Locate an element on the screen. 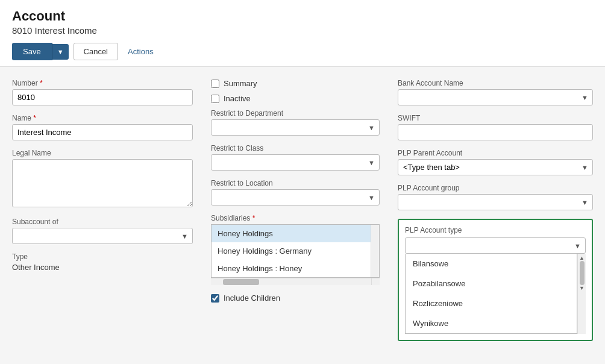 The width and height of the screenshot is (605, 364). subaccount-select is located at coordinates (102, 236).